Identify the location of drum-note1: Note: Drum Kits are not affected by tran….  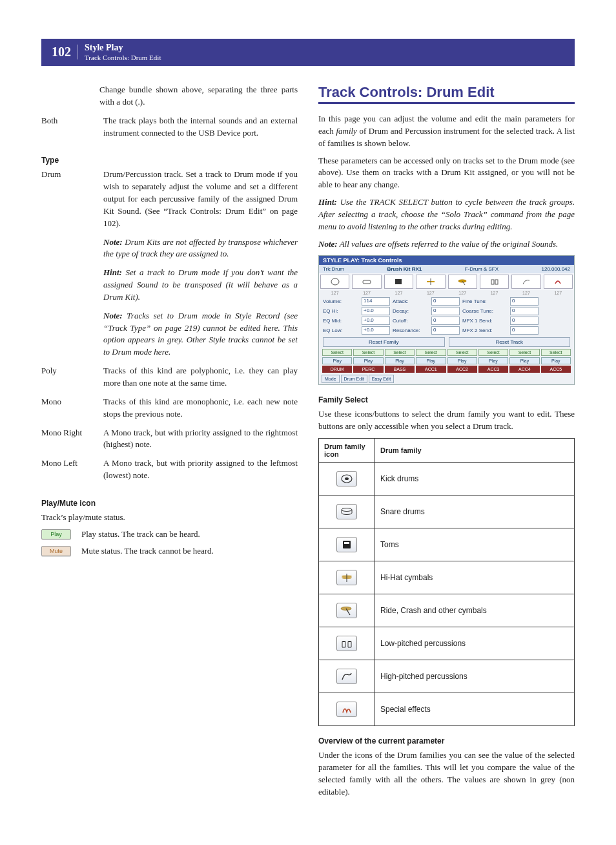
(200, 252).